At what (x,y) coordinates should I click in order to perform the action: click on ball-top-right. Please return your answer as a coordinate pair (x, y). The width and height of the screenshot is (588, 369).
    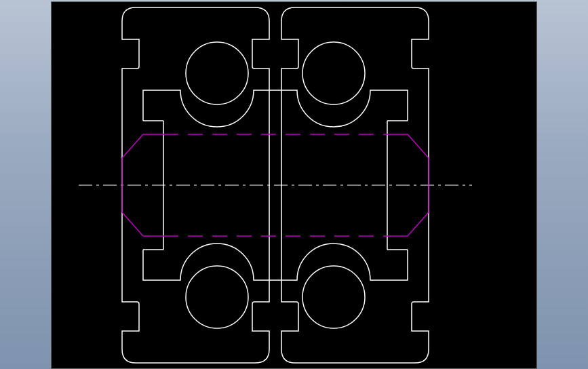
    Looking at the image, I should click on (334, 73).